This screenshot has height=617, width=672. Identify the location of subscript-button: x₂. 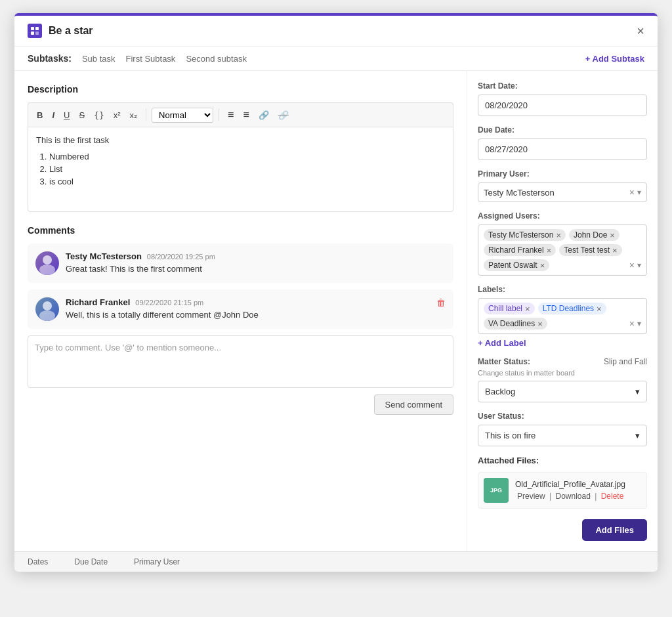
(134, 116).